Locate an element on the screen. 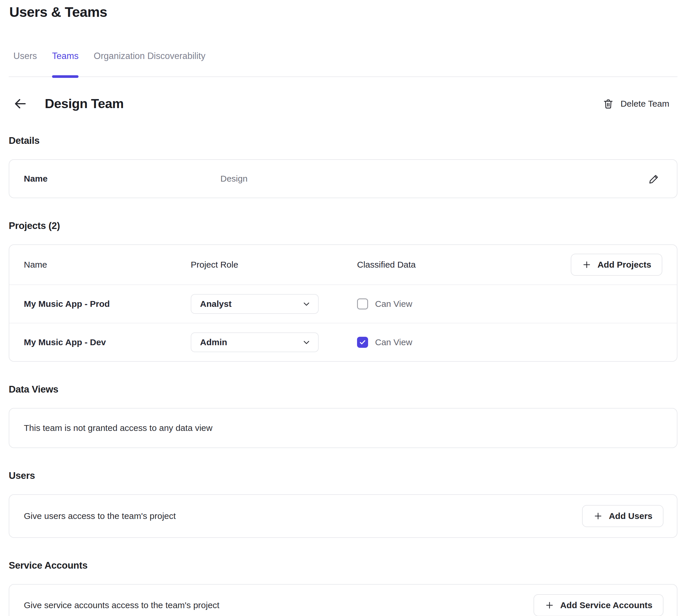  add-service-accounts-label: Add Service Accounts is located at coordinates (606, 605).